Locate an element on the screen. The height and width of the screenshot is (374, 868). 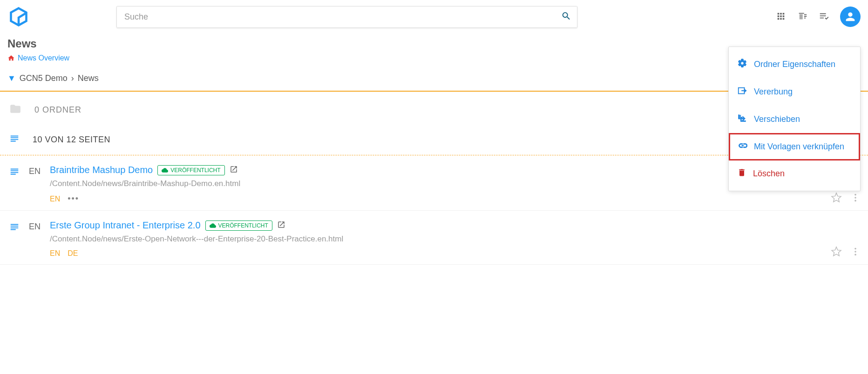
context-menu: Ordner Eigenschaften Vererbung Verschieb… is located at coordinates (794, 119).